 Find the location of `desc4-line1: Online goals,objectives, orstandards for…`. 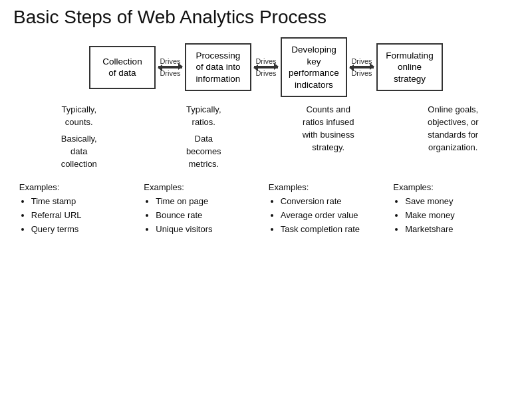

desc4-line1: Online goals,objectives, orstandards for… is located at coordinates (453, 129).